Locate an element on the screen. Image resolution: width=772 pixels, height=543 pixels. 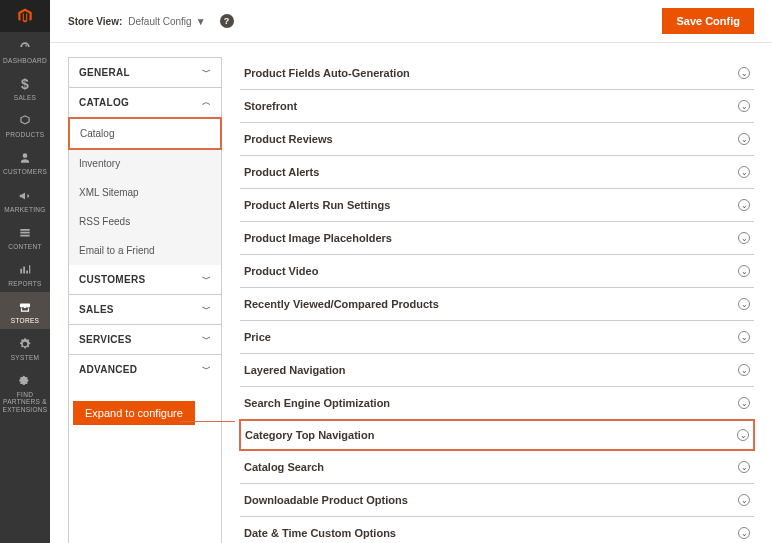
section-search-engine-optimization: Search Engine Optimization⌄ is located at coordinates (497, 404).